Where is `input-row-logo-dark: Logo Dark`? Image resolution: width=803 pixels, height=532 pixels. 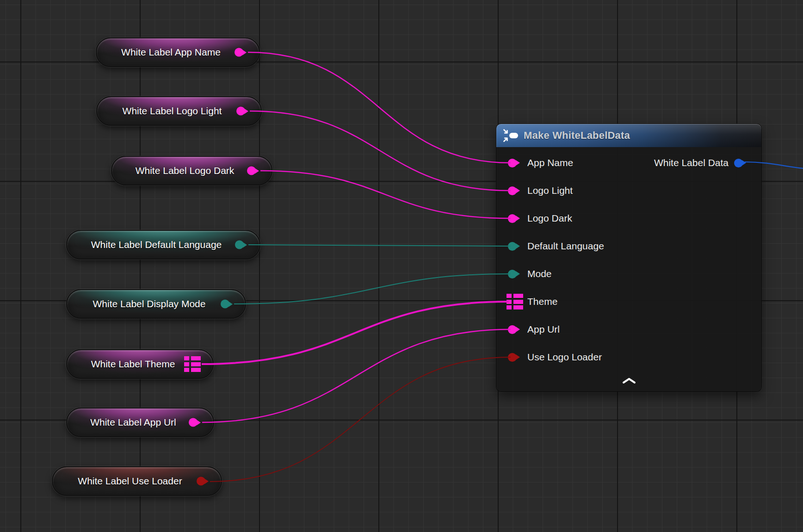 input-row-logo-dark: Logo Dark is located at coordinates (629, 218).